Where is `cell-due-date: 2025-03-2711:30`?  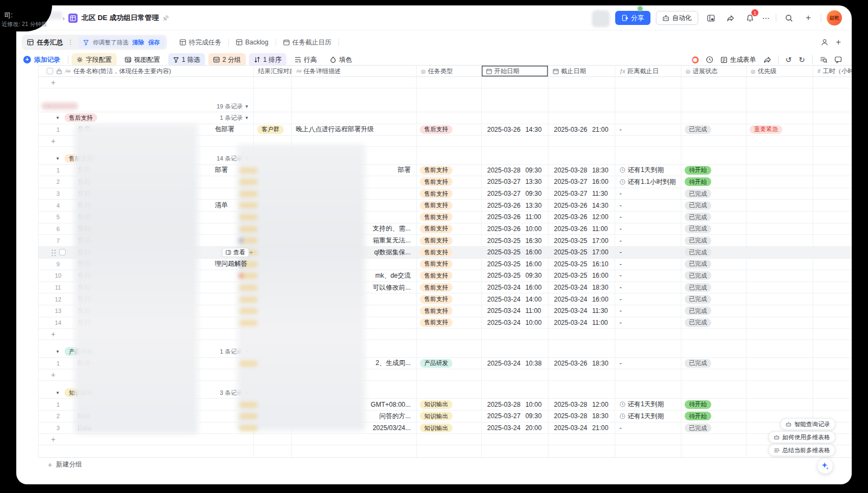 cell-due-date: 2025-03-2711:30 is located at coordinates (582, 194).